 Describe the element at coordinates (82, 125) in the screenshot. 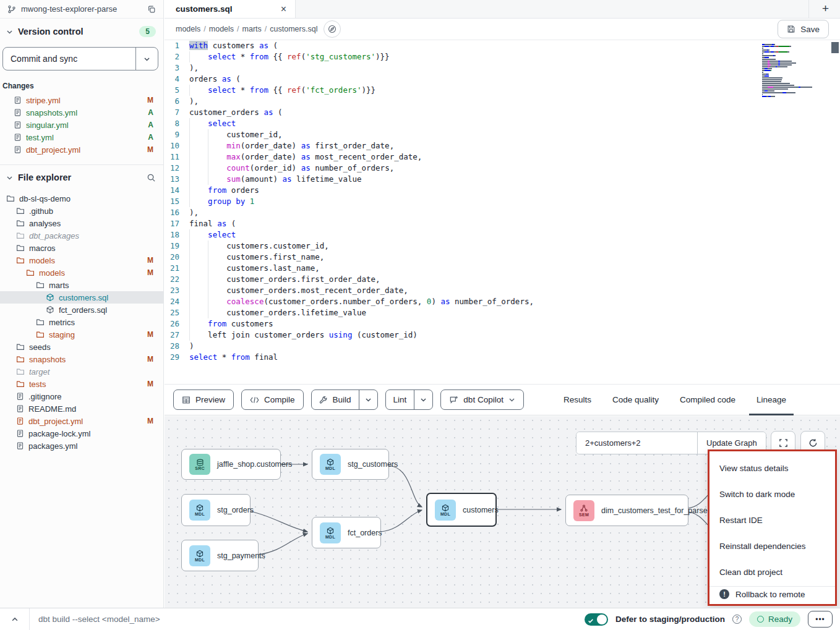

I see `changed-file-singular.yml: singular.ymlA` at that location.